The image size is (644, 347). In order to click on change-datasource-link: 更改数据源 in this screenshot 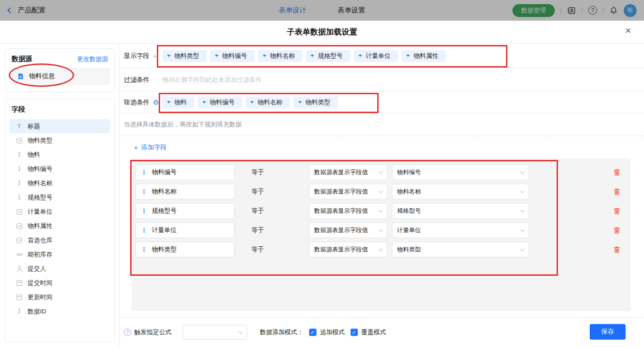, I will do `click(93, 59)`.